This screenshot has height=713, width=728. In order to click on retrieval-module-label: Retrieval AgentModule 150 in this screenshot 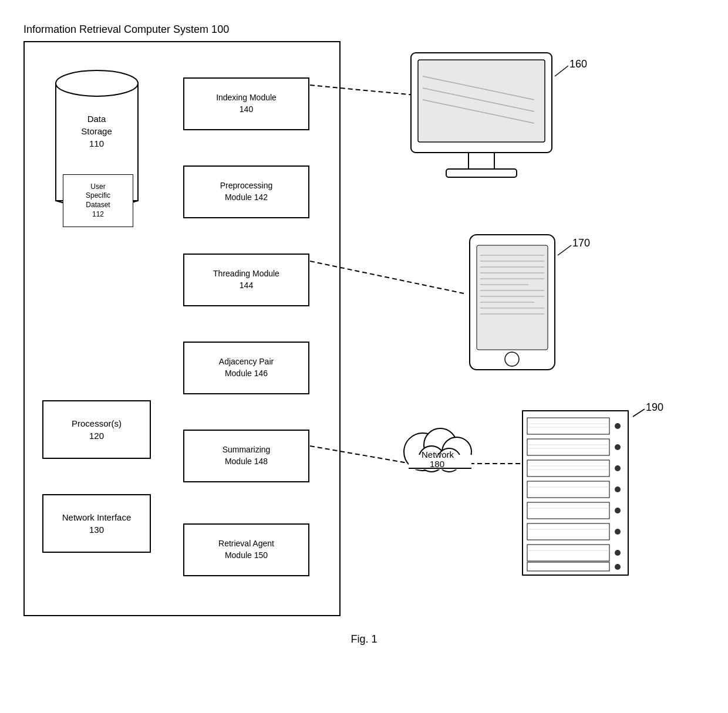, I will do `click(247, 549)`.